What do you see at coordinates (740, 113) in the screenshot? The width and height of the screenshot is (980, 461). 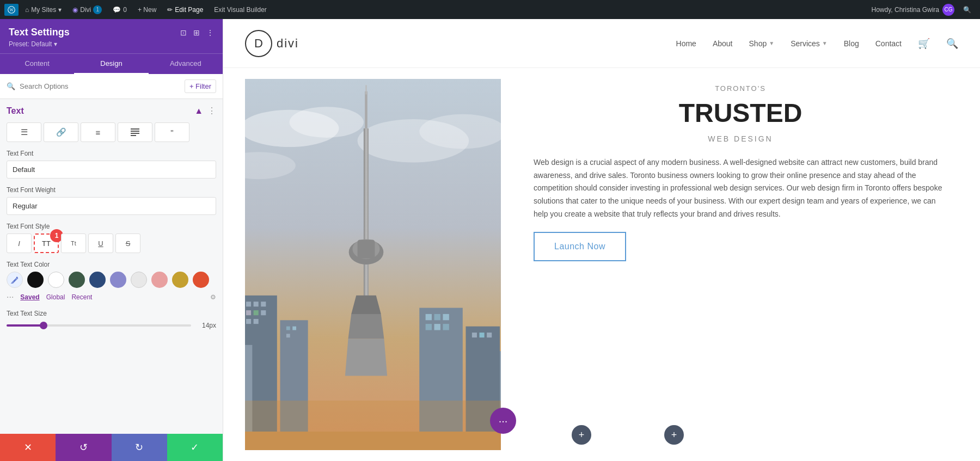 I see `site-main-heading: TRUSTED` at bounding box center [740, 113].